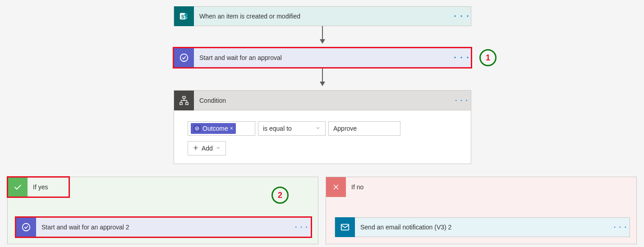 This screenshot has height=247, width=644. I want to click on close-icon, so click(336, 187).